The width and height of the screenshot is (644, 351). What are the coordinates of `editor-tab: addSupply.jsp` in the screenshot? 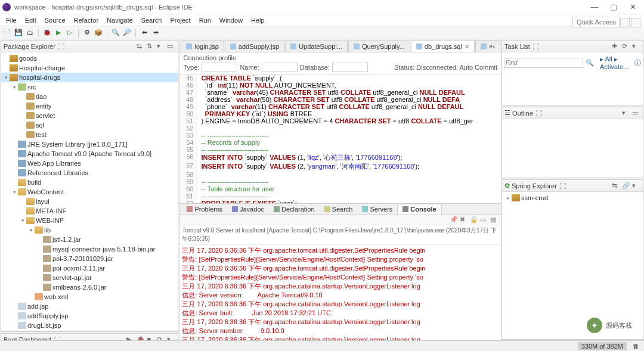 It's located at (255, 46).